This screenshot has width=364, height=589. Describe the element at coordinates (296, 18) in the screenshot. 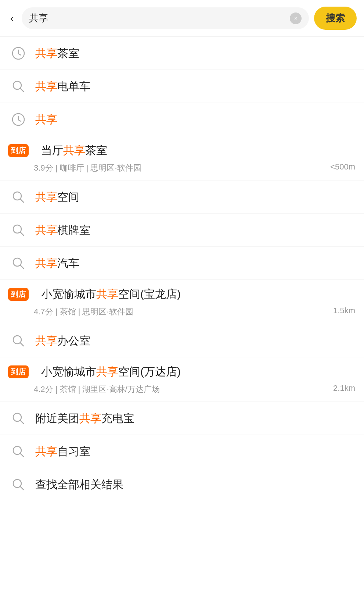

I see `clear-button: ×` at that location.